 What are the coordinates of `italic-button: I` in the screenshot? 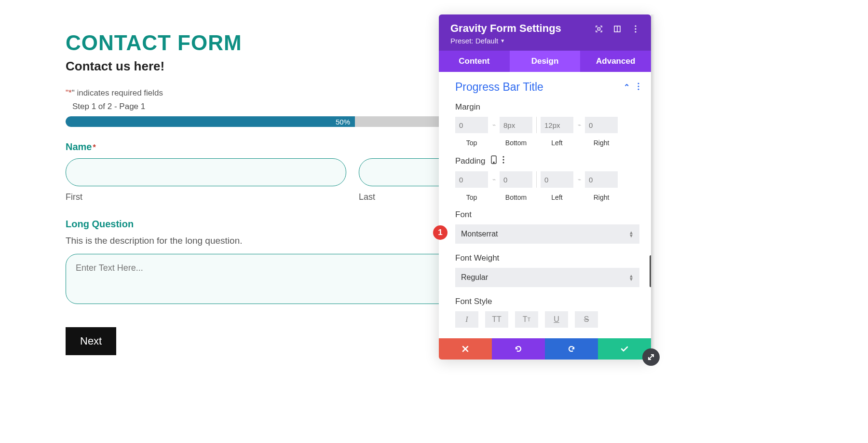 It's located at (467, 319).